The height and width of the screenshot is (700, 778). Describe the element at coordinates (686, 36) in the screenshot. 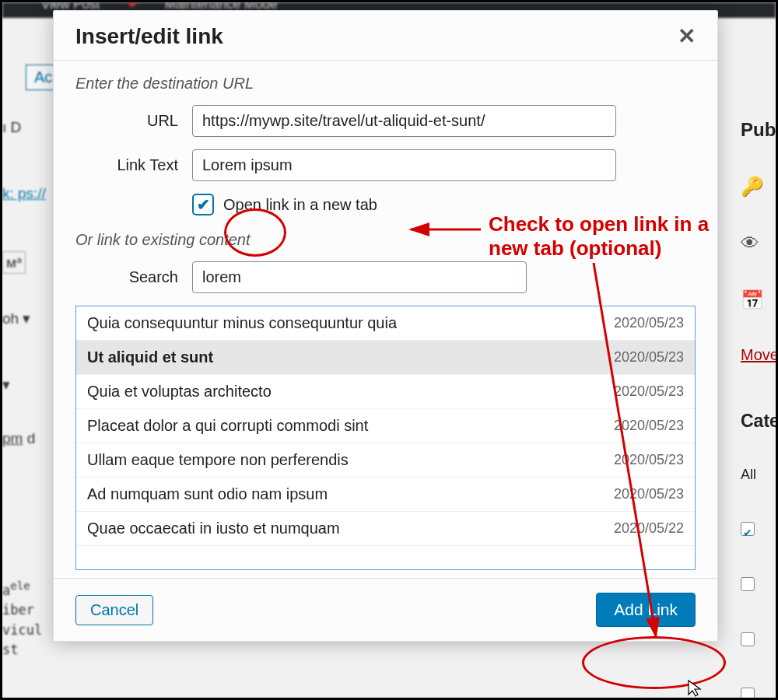

I see `close-icon: ✕` at that location.